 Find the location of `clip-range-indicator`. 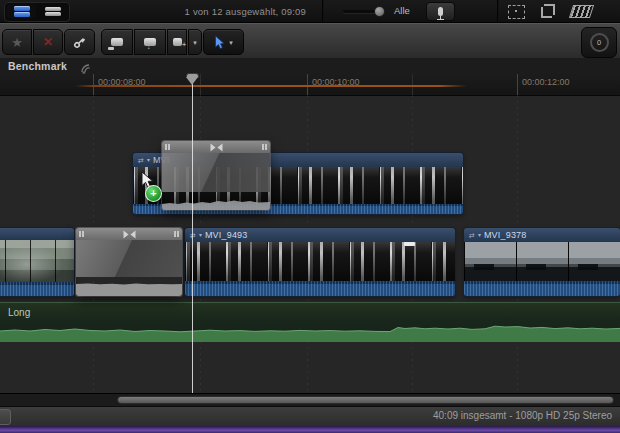

clip-range-indicator is located at coordinates (271, 86).